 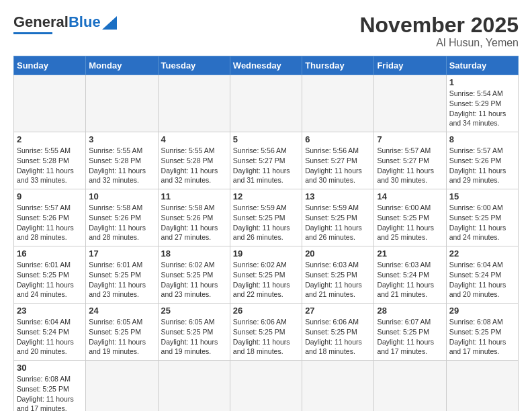 What do you see at coordinates (50, 310) in the screenshot?
I see `day-number: 23` at bounding box center [50, 310].